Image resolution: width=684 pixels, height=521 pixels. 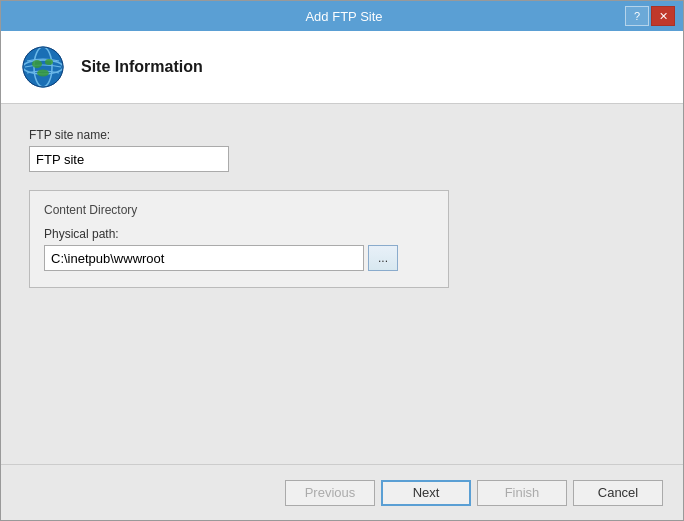 What do you see at coordinates (618, 493) in the screenshot?
I see `cancel-button: Cancel` at bounding box center [618, 493].